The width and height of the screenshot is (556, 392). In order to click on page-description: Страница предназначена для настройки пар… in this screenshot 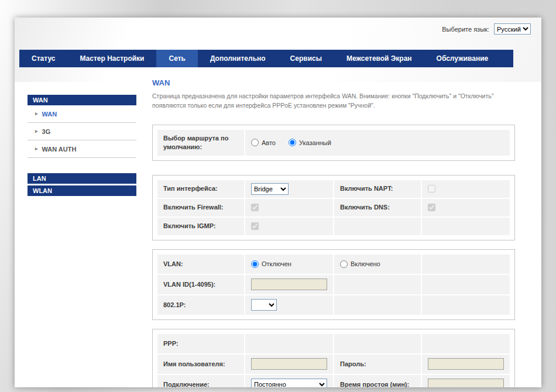, I will do `click(331, 101)`.